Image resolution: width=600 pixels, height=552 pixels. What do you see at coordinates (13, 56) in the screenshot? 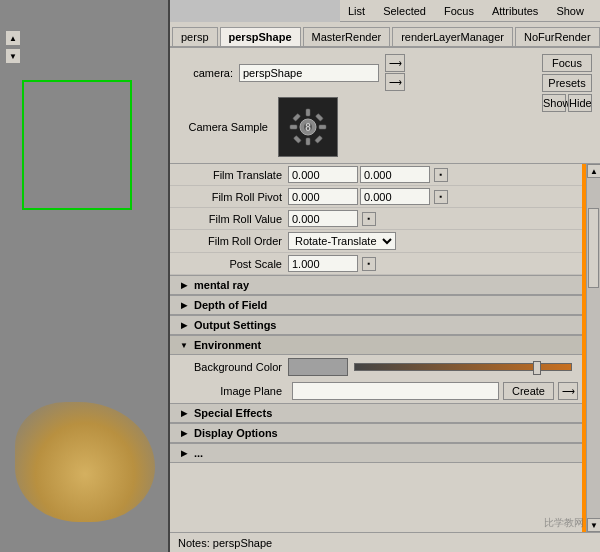
I see `scroll-down-btn: ▼` at bounding box center [13, 56].